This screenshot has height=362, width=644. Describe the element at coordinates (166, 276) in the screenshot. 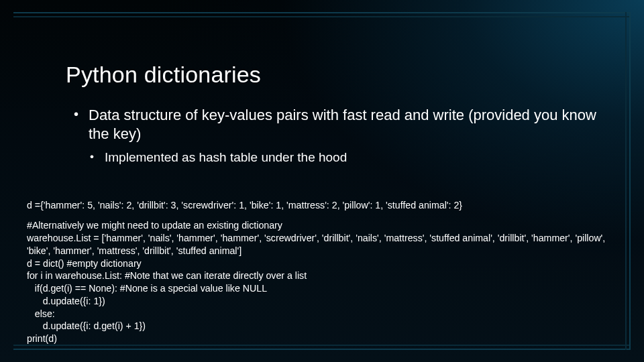

I see `code-line: for i in warehouse.List: #Note that we c…` at that location.